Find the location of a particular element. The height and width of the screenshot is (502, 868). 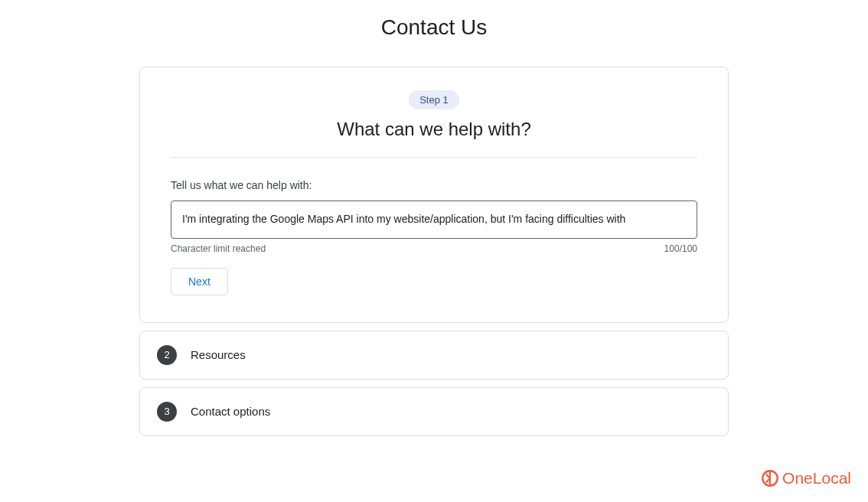

page-title: Contact Us is located at coordinates (434, 28).